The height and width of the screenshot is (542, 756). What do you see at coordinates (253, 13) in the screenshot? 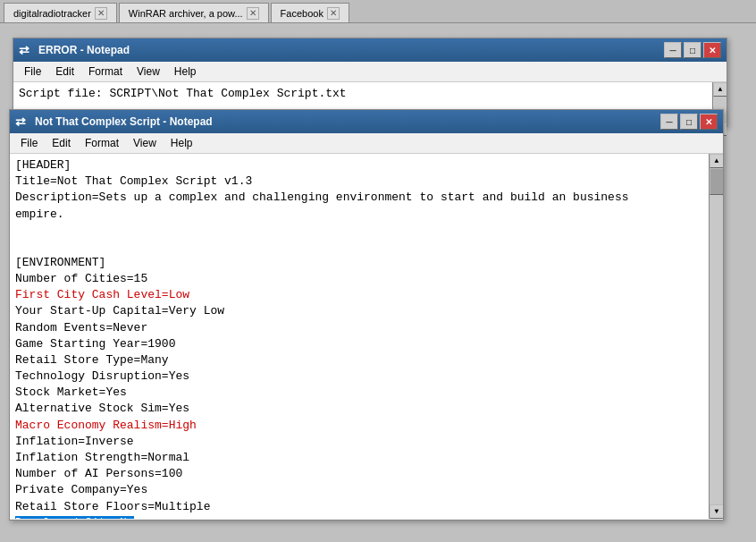
I see `tab-winrar-close: ✕` at bounding box center [253, 13].